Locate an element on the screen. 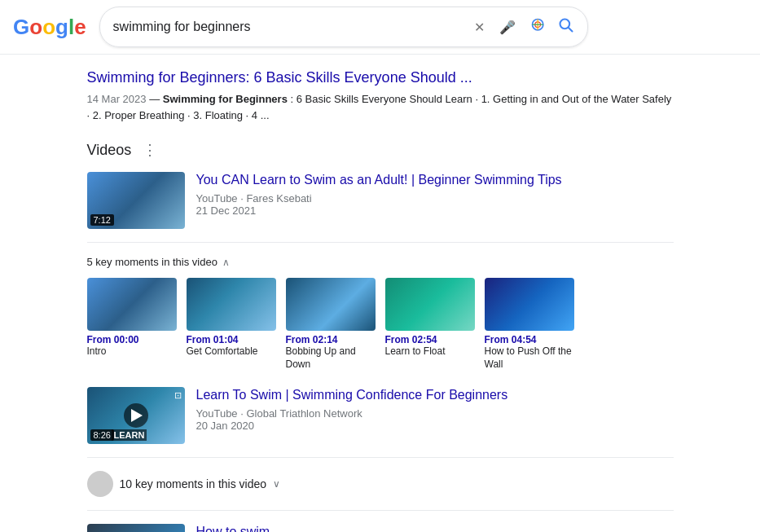  more-options-icon: ⋮ is located at coordinates (150, 150).